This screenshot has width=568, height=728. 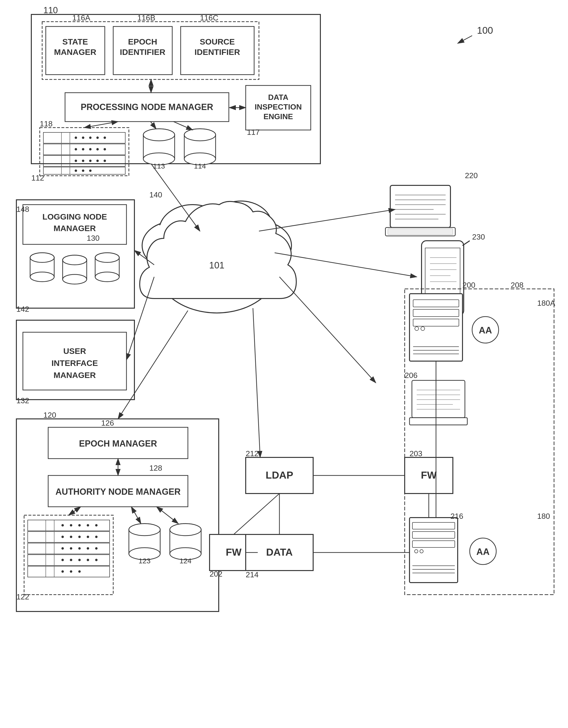 What do you see at coordinates (486, 330) in the screenshot?
I see `aa1-label: AA` at bounding box center [486, 330].